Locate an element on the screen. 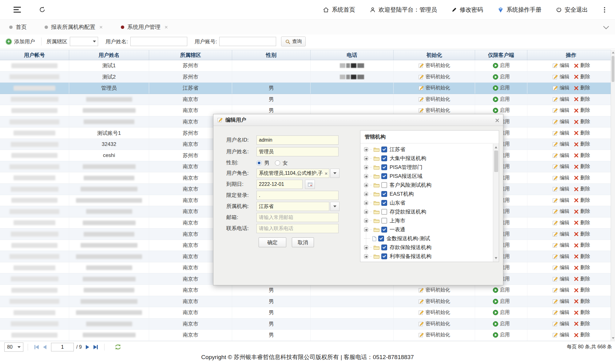  page-number-input is located at coordinates (62, 347).